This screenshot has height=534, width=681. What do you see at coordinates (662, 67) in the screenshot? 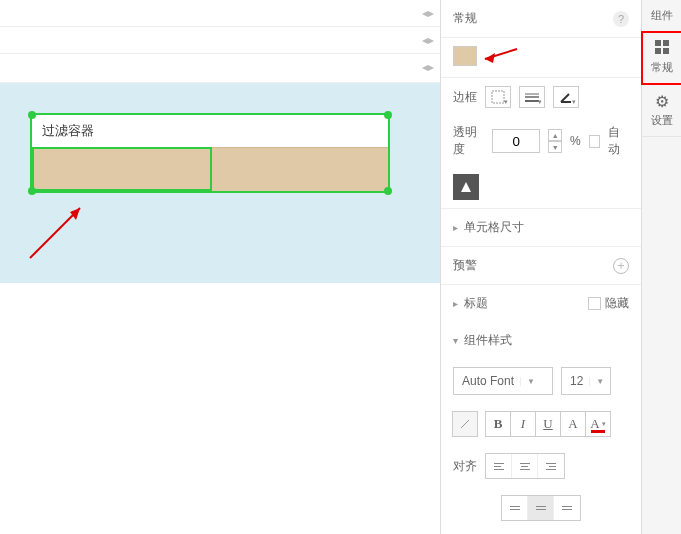
I see `tab-general-label: 常规` at bounding box center [662, 67].